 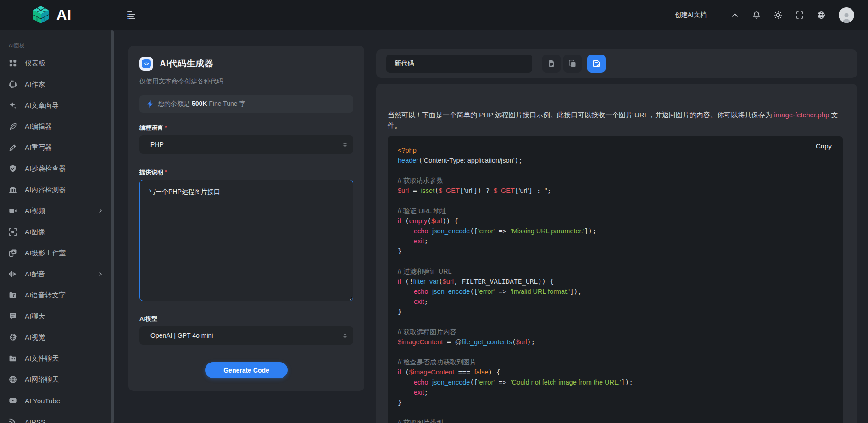 What do you see at coordinates (157, 144) in the screenshot?
I see `language-select-value: PHP` at bounding box center [157, 144].